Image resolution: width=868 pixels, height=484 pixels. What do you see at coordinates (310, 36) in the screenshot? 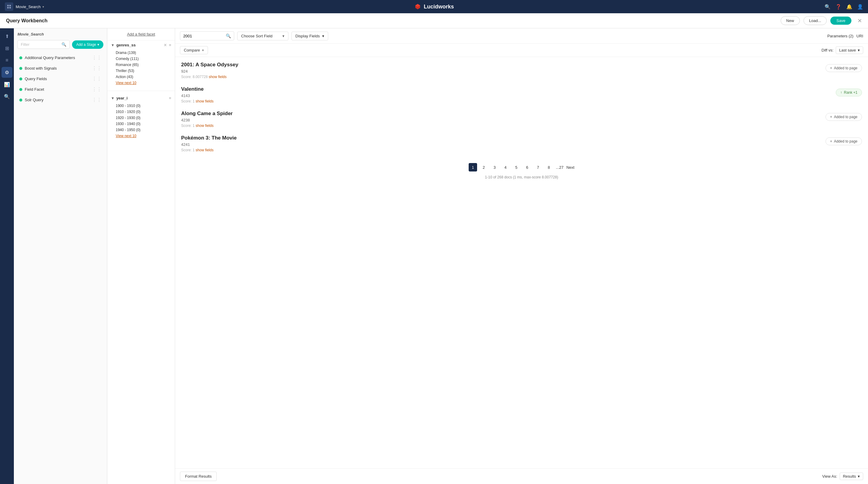
I see `display-fields-button: Display Fields ▾` at bounding box center [310, 36].